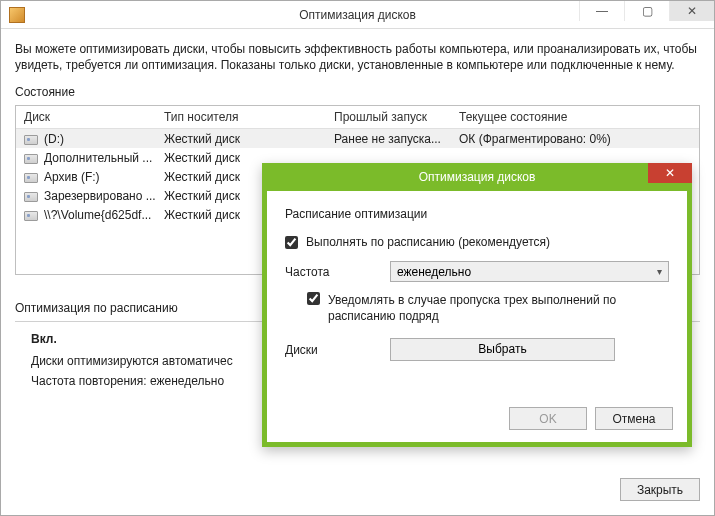 The height and width of the screenshot is (516, 715). I want to click on disks-row: Диски Выбрать, so click(477, 350).